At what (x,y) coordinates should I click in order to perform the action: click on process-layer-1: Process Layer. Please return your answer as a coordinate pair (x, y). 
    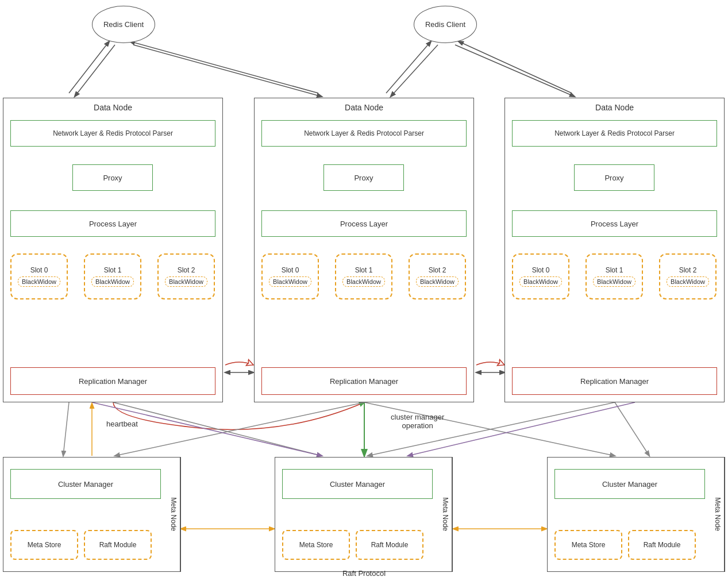
    Looking at the image, I should click on (113, 224).